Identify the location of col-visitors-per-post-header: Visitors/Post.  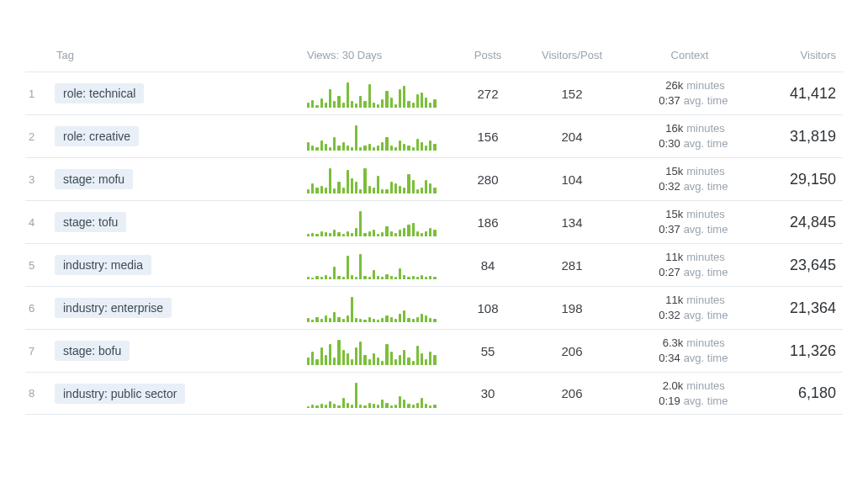
(572, 56).